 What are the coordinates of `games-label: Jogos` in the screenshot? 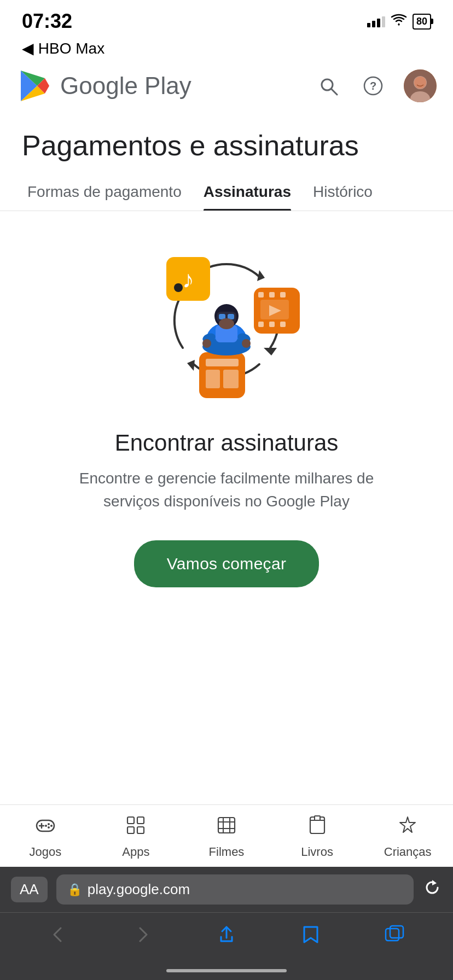 It's located at (45, 852).